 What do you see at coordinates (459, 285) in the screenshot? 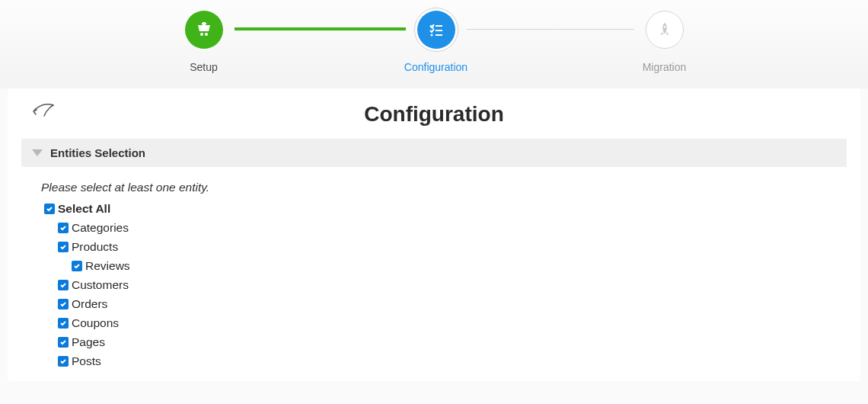
I see `row-customers: Customers` at bounding box center [459, 285].